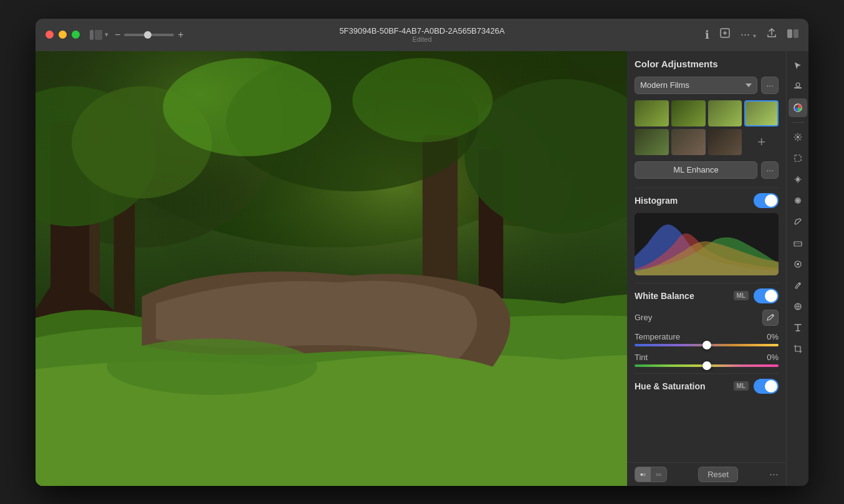 The width and height of the screenshot is (844, 504). Describe the element at coordinates (771, 201) in the screenshot. I see `histogram-toggle-knob` at that location.